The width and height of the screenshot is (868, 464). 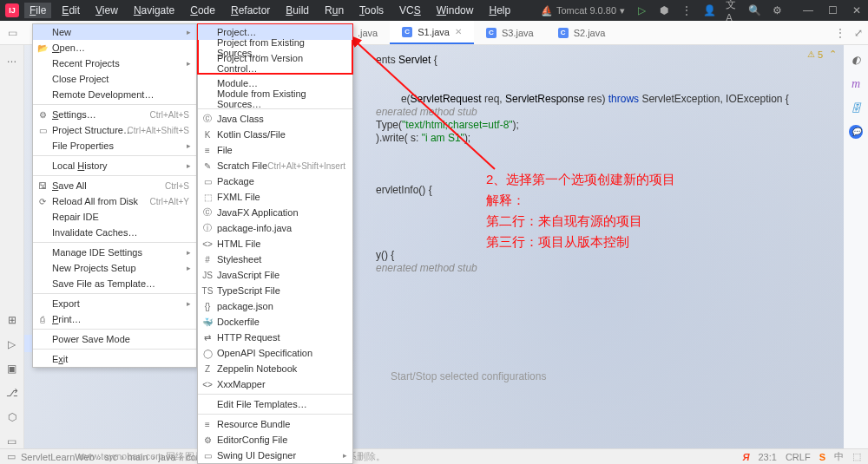 What do you see at coordinates (115, 63) in the screenshot?
I see `menu-item-recent-projects: Recent Projects▸` at bounding box center [115, 63].